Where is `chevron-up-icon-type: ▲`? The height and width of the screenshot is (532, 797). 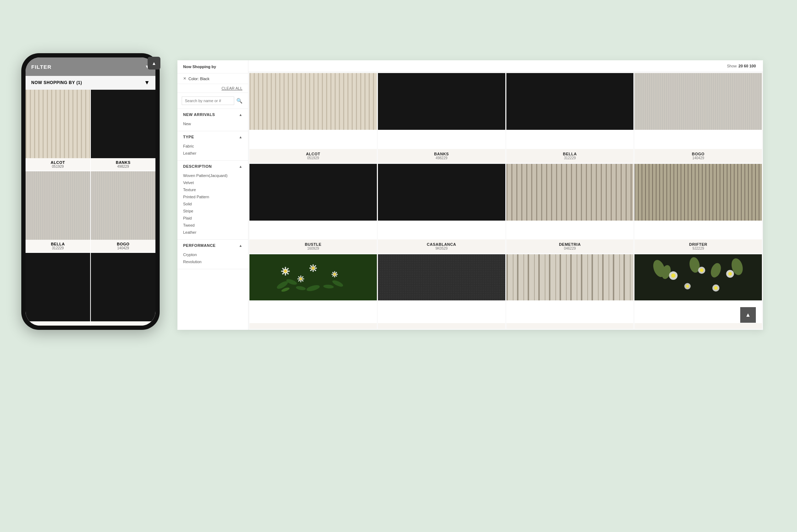
chevron-up-icon-type: ▲ is located at coordinates (241, 137).